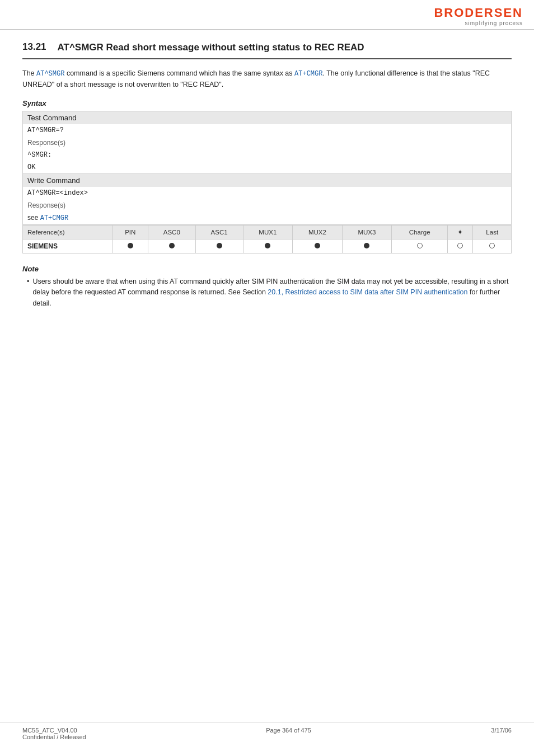 This screenshot has height=756, width=534. Describe the element at coordinates (493, 233) in the screenshot. I see `ref-header-last: Last` at that location.